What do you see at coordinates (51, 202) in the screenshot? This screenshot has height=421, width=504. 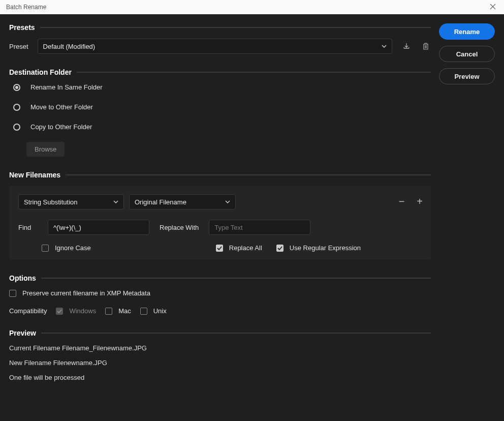 I see `rule-type-value: String Substitution` at bounding box center [51, 202].